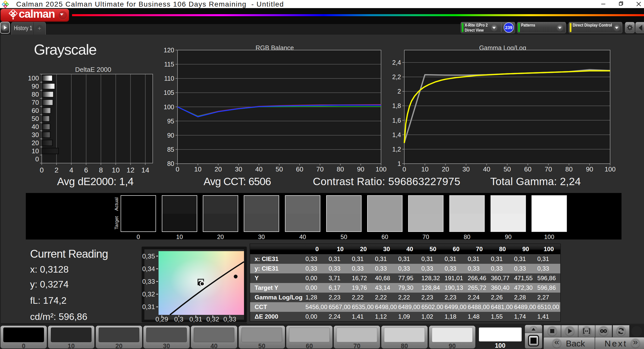 Image resolution: width=644 pixels, height=349 pixels. Describe the element at coordinates (396, 149) in the screenshot. I see `svg-text: 1,2` at that location.